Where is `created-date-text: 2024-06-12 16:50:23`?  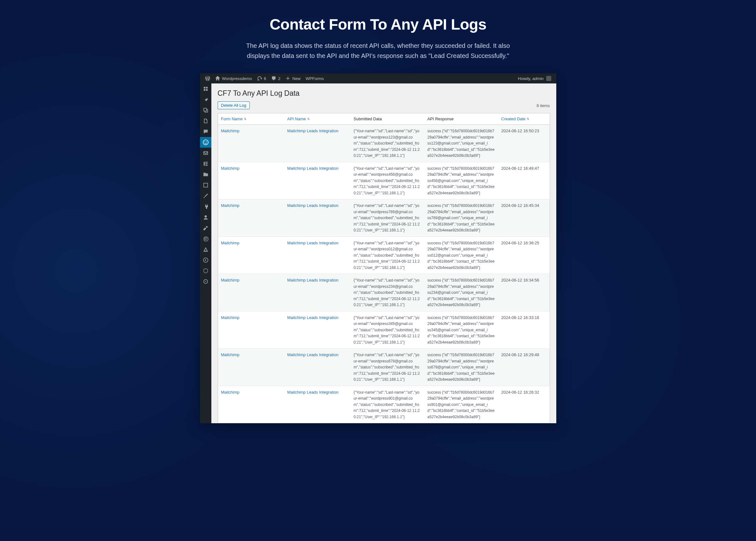 created-date-text: 2024-06-12 16:50:23 is located at coordinates (524, 143).